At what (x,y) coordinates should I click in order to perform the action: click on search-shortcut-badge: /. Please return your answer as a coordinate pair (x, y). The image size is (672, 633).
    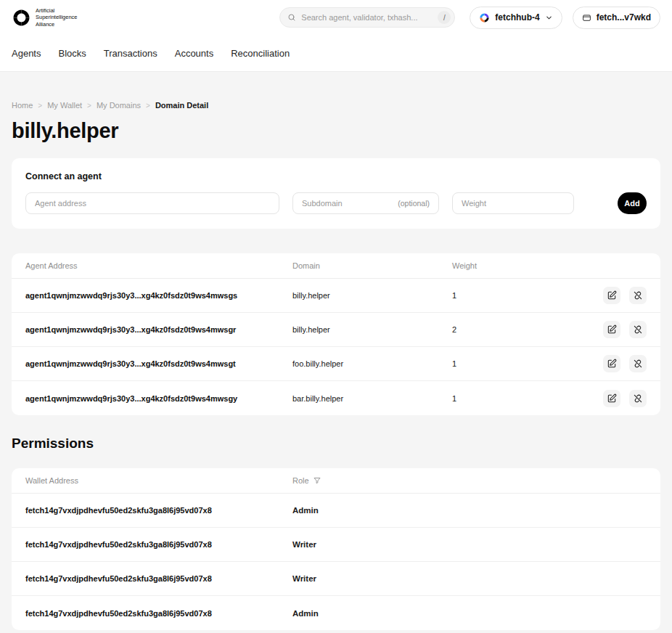
    Looking at the image, I should click on (444, 17).